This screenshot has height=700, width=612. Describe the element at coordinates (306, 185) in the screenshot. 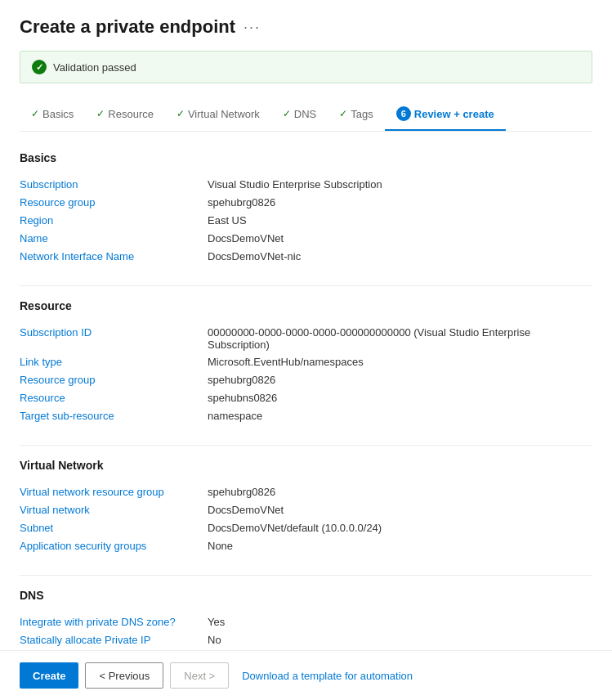

I see `field-subscription: Subscription Visual Studio Enterprise Su…` at that location.